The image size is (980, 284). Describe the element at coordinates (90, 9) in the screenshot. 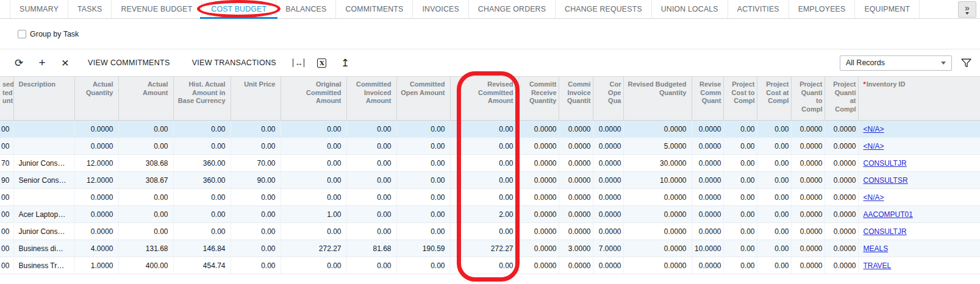

I see `tab-tasks: TASKS` at that location.